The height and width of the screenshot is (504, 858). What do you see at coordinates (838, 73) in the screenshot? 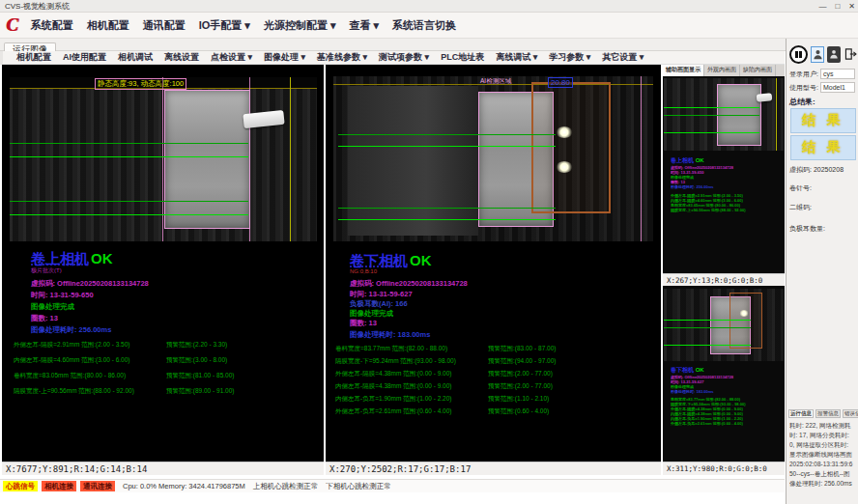
I see `login-user-field: cys` at bounding box center [838, 73].